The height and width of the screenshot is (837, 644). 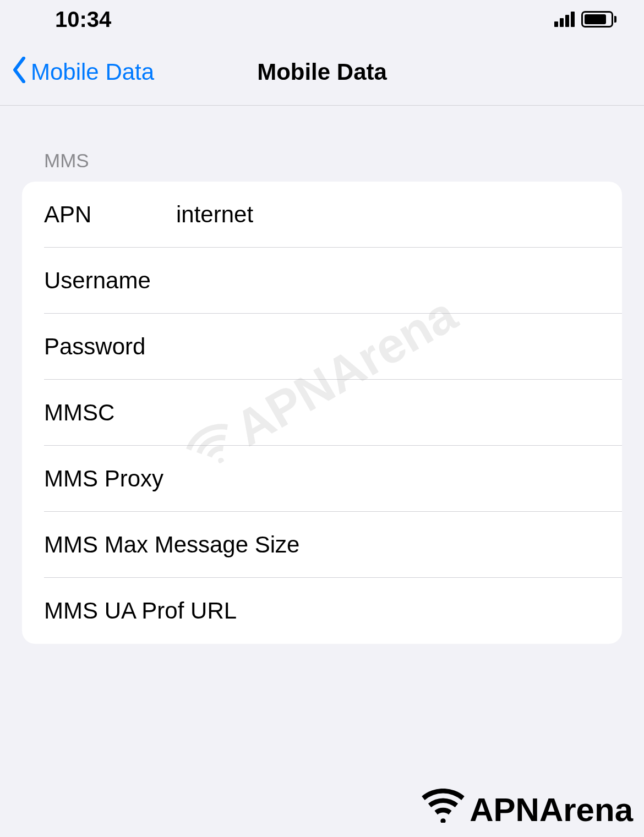 What do you see at coordinates (188, 611) in the screenshot?
I see `row-label-mms-ua-prof: MMS UA Prof URL` at bounding box center [188, 611].